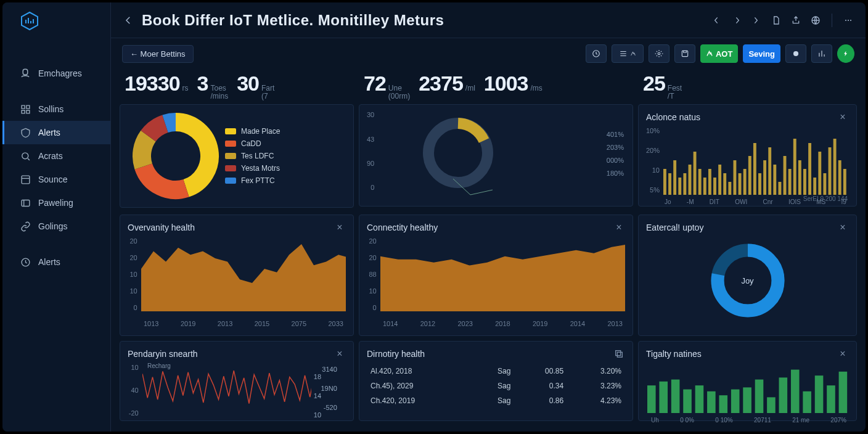 The height and width of the screenshot is (434, 868). I want to click on kpi: 30Fart(7, so click(255, 86).